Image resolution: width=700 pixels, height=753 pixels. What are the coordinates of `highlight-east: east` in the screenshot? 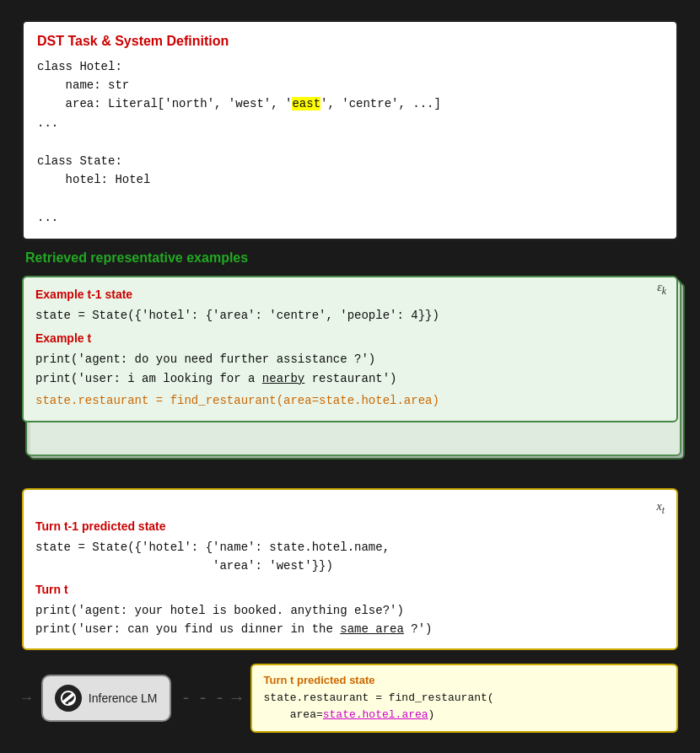 It's located at (306, 104).